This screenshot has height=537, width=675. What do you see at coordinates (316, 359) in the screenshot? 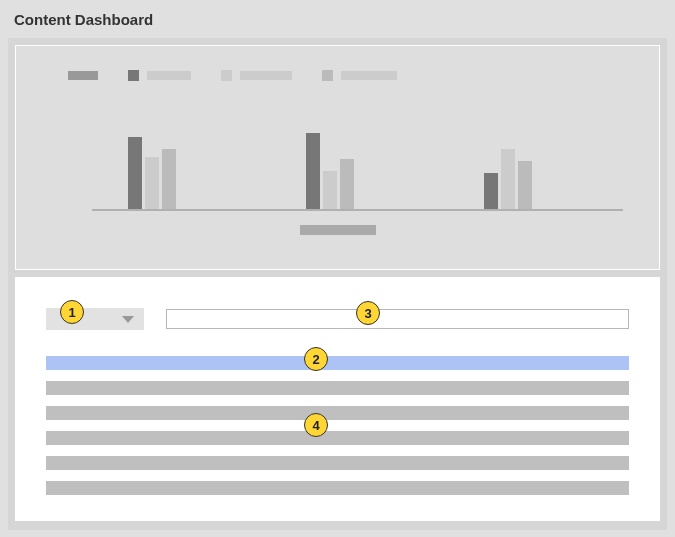
I see `annotation-marker-2: 2` at bounding box center [316, 359].